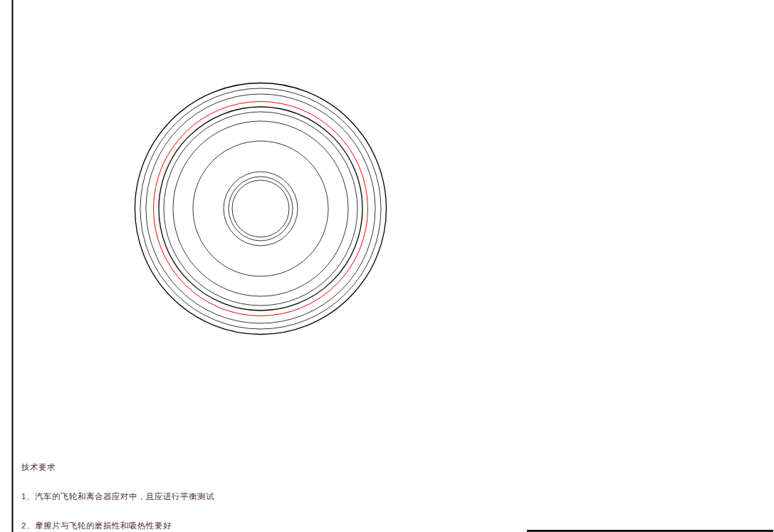  I want to click on tech-requirement-item: 1、汽车的飞轮和离合器应对中，且应进行平衡测试, so click(118, 497).